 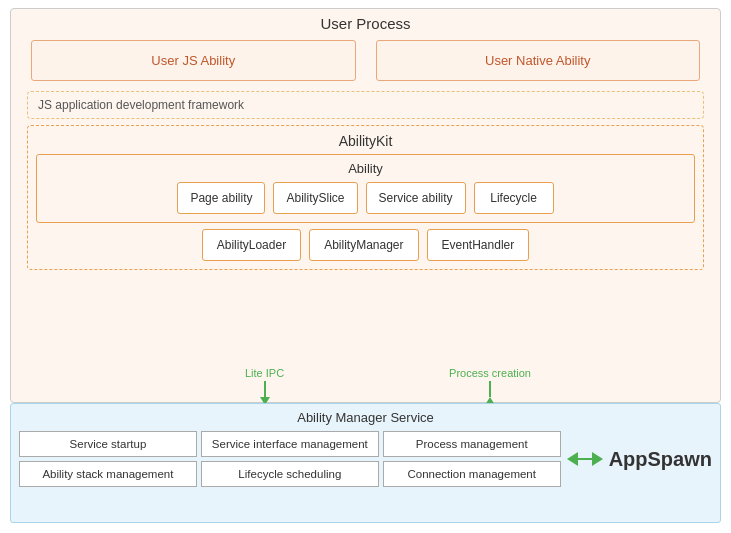 I want to click on appspawn-label: AppSpawn, so click(x=660, y=460).